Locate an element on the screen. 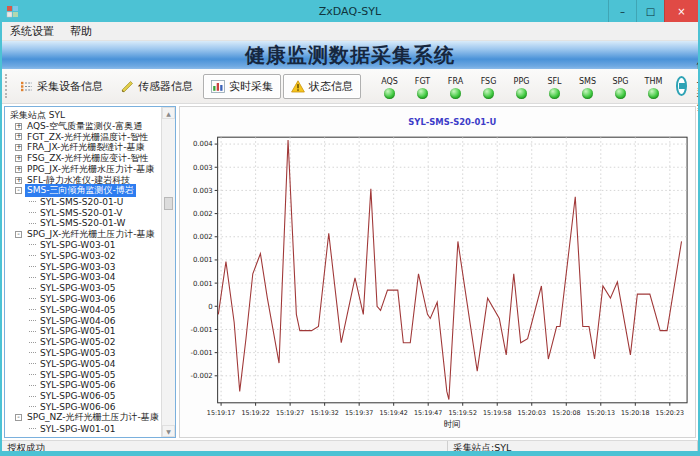  warning-icon is located at coordinates (298, 86).